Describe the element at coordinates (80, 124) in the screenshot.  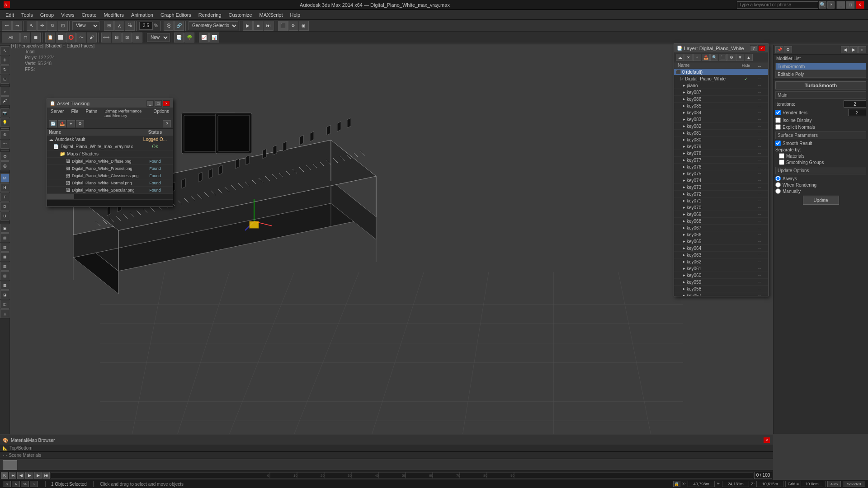
I see `asset-tool-settings: ⚙` at that location.